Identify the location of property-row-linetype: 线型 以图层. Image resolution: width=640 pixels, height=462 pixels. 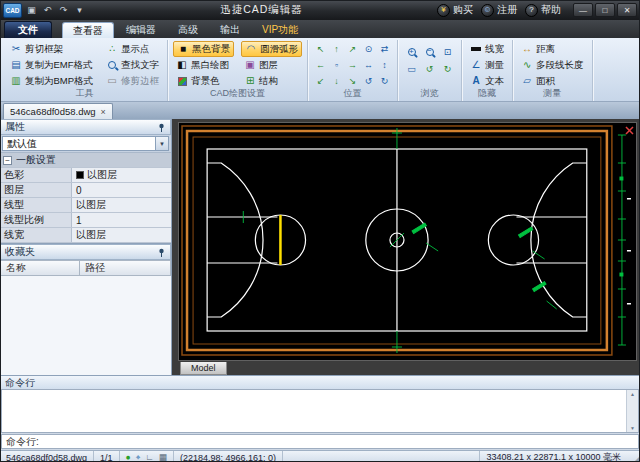
(86, 206).